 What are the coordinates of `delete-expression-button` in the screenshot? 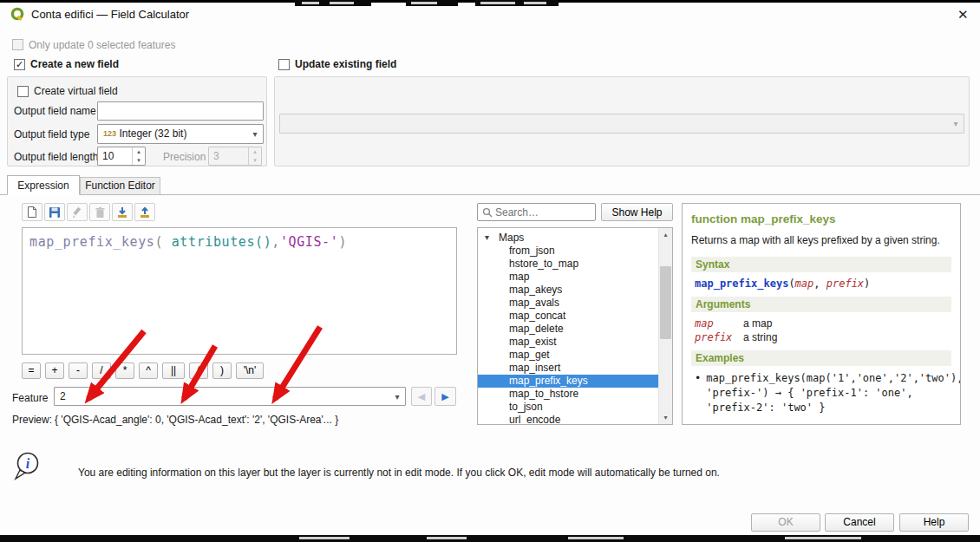 It's located at (100, 212).